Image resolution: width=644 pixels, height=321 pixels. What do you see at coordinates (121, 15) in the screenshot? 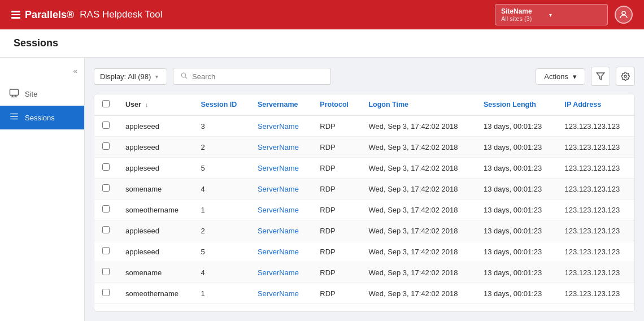
I see `app-title: RAS Helpdesk Tool` at bounding box center [121, 15].